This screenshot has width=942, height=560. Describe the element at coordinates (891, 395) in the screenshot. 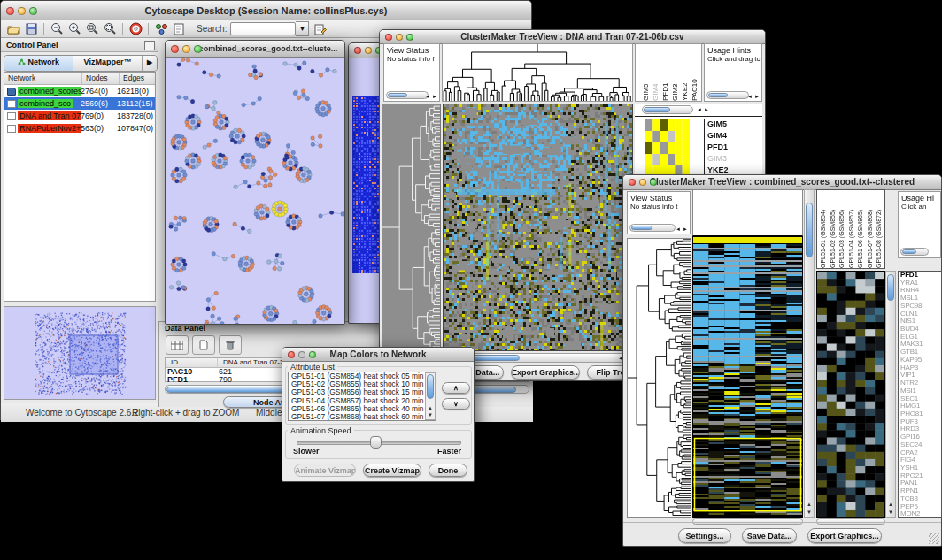

I see `tv2-detail-vscrollbar: ▲ ▼` at that location.